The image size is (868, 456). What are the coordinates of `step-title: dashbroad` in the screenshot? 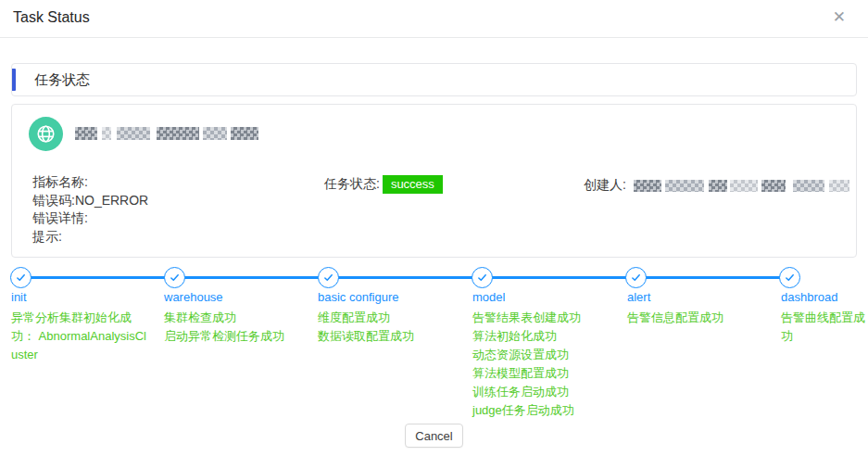 It's located at (824, 298).